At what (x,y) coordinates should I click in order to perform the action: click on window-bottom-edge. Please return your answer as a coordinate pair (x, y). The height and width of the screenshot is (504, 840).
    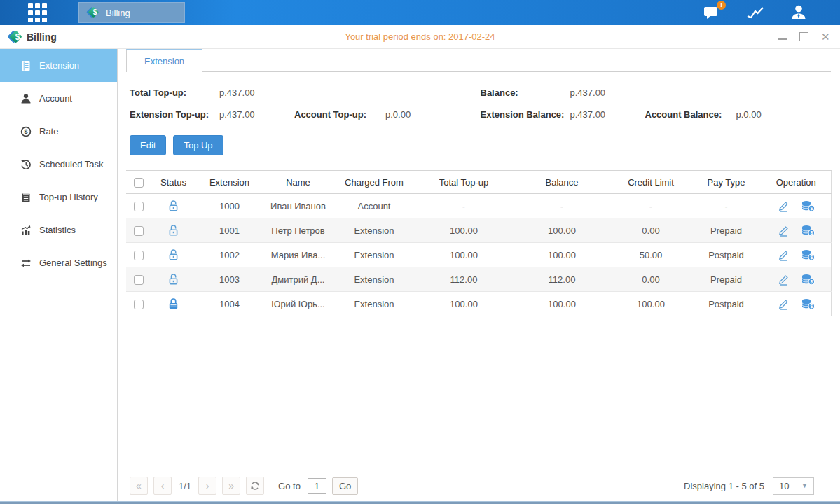
    Looking at the image, I should click on (420, 503).